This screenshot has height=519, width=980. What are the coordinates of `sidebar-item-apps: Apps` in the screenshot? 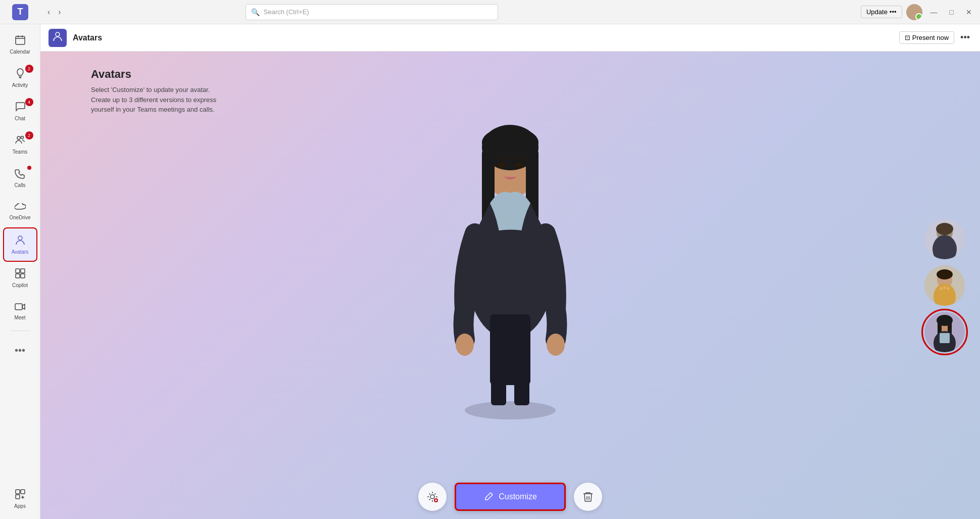 It's located at (20, 499).